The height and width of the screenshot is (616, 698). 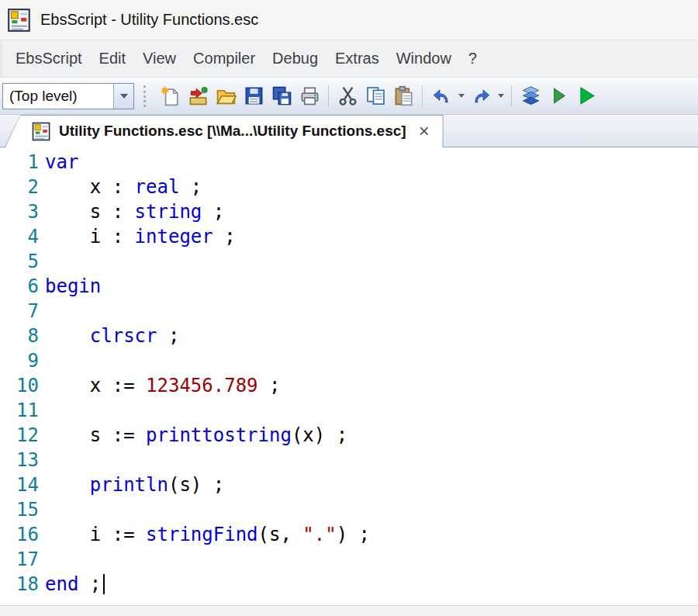 I want to click on undo-dropdown-arrow, so click(x=461, y=96).